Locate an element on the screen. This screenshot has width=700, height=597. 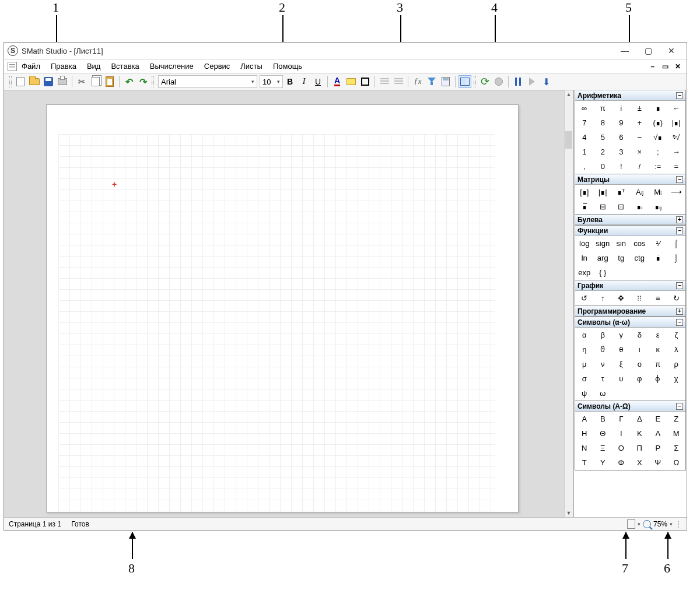
palette-cell: = is located at coordinates (677, 167).